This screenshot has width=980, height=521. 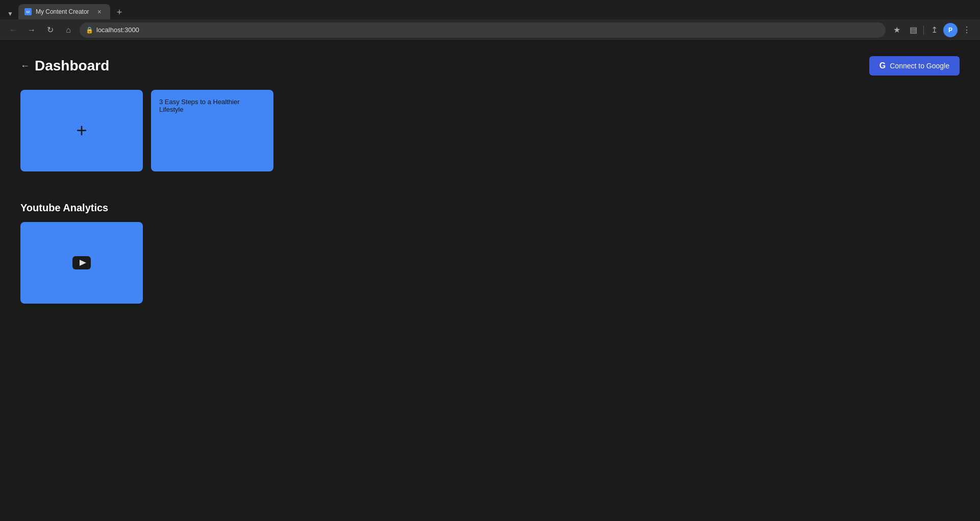 I want to click on connect-google-button: G Connect to Google, so click(x=914, y=66).